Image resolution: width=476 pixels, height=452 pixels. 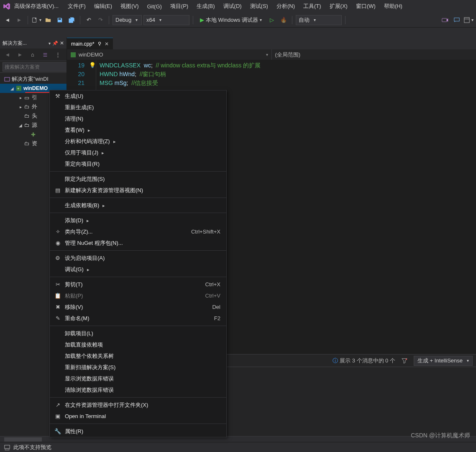 I want to click on context-menu-item: 重新生成(E), so click(x=138, y=107).